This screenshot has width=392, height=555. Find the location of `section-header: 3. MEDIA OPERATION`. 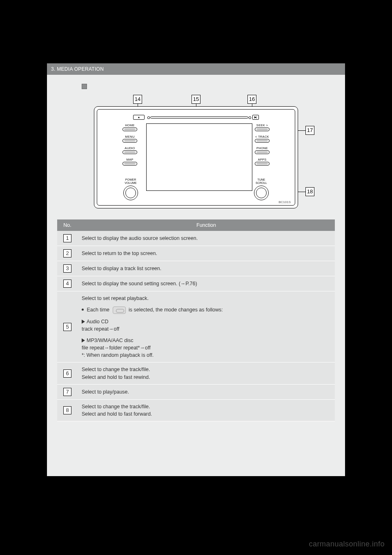

section-header: 3. MEDIA OPERATION is located at coordinates (196, 69).